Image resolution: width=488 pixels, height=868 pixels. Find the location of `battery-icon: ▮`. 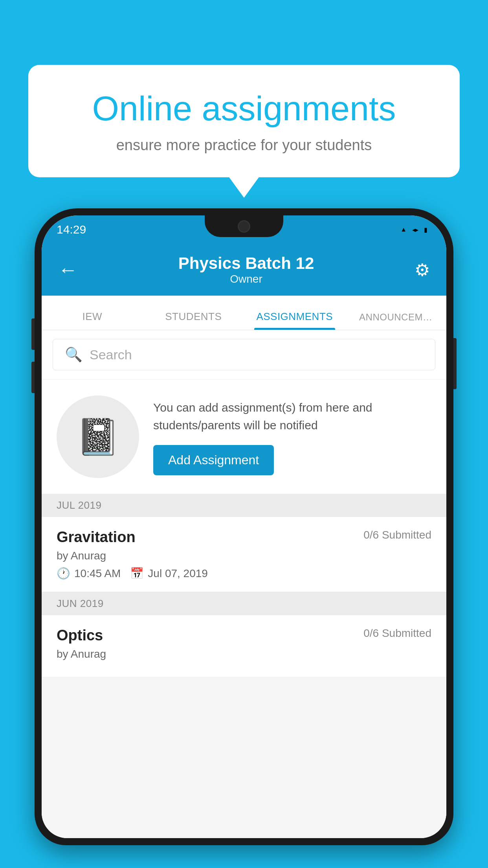

battery-icon: ▮ is located at coordinates (426, 230).